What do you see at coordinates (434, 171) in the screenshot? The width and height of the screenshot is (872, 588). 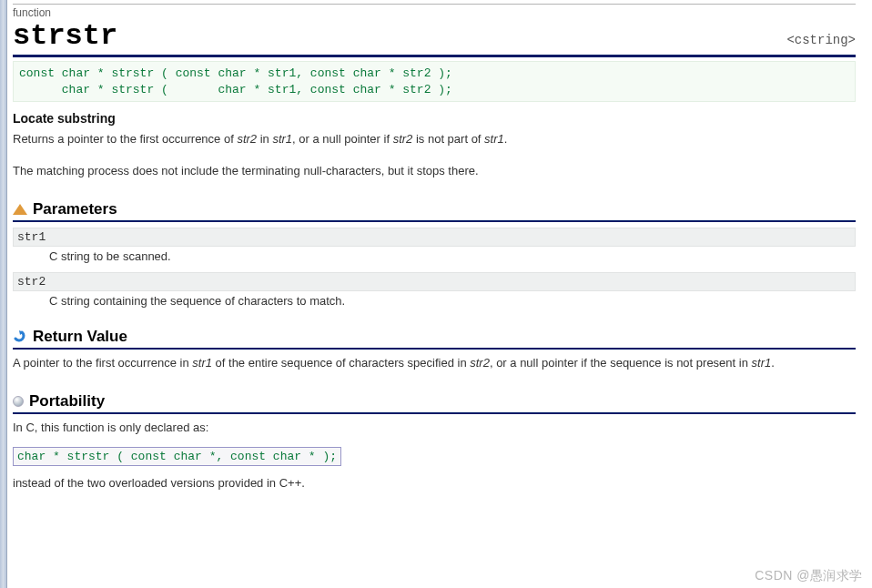 I see `description-2: The matching process does not include th…` at bounding box center [434, 171].